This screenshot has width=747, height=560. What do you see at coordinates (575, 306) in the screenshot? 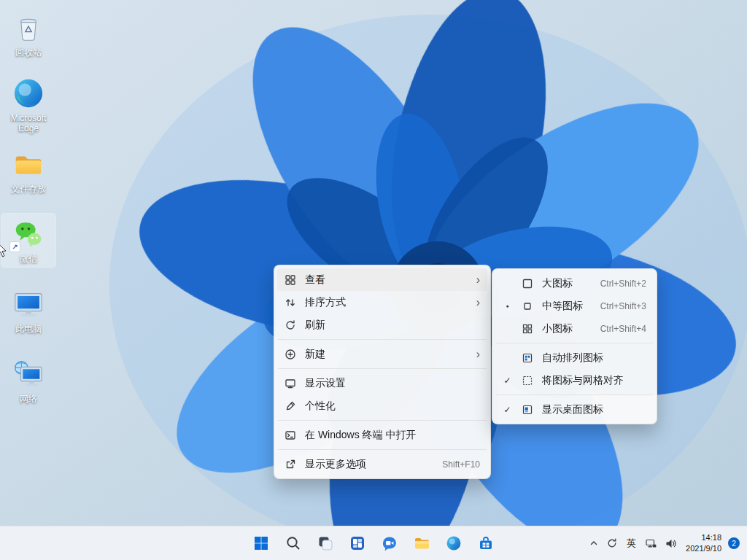
I see `submenu-item-medium-icons: ● 中等图标 Ctrl+Shift+3` at bounding box center [575, 306].